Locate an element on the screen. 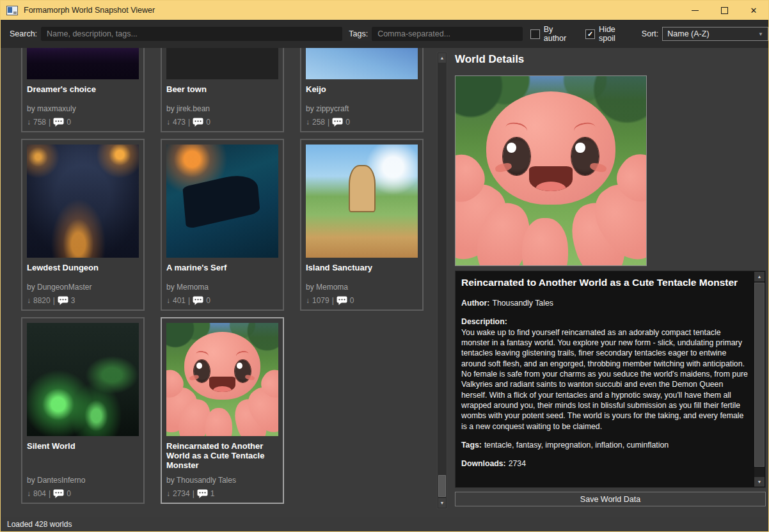 The width and height of the screenshot is (769, 532). save-world-data-button: Save World Data is located at coordinates (610, 499).